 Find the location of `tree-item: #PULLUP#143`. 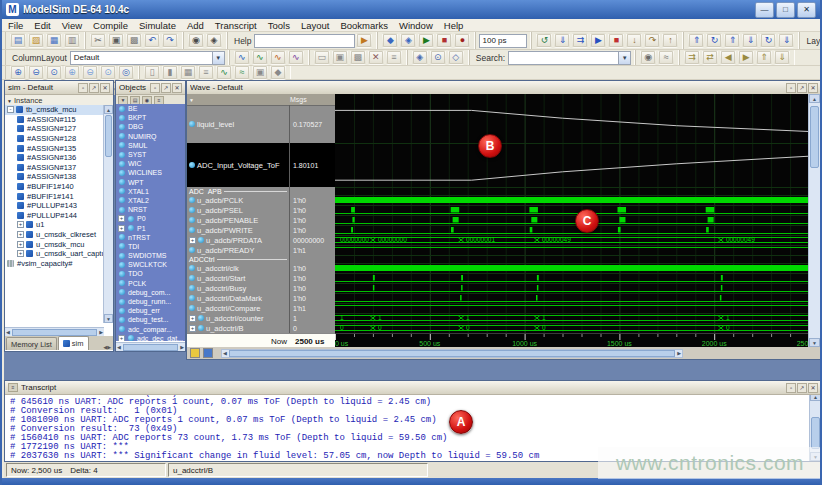

tree-item: #PULLUP#143 is located at coordinates (54, 206).